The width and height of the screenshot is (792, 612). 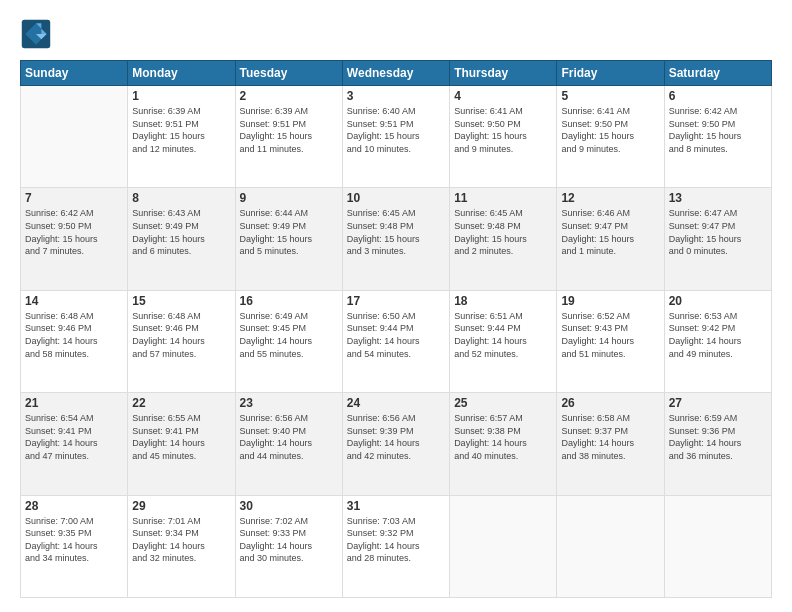 I want to click on day-number: 12, so click(x=610, y=198).